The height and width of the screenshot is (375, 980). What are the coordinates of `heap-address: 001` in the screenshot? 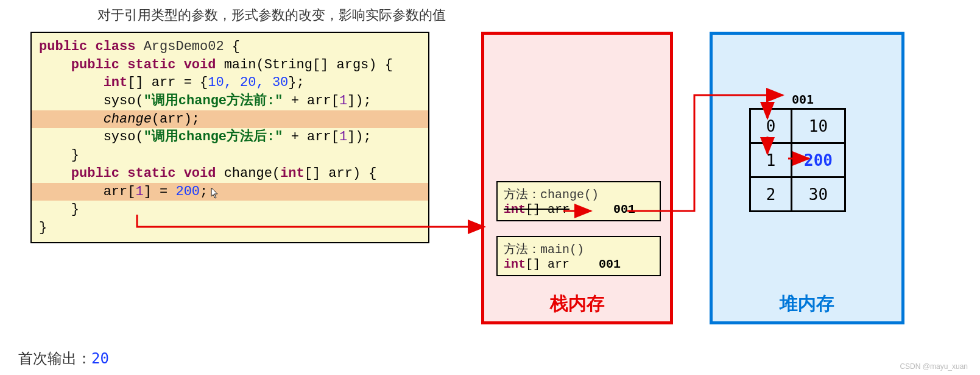 It's located at (803, 99).